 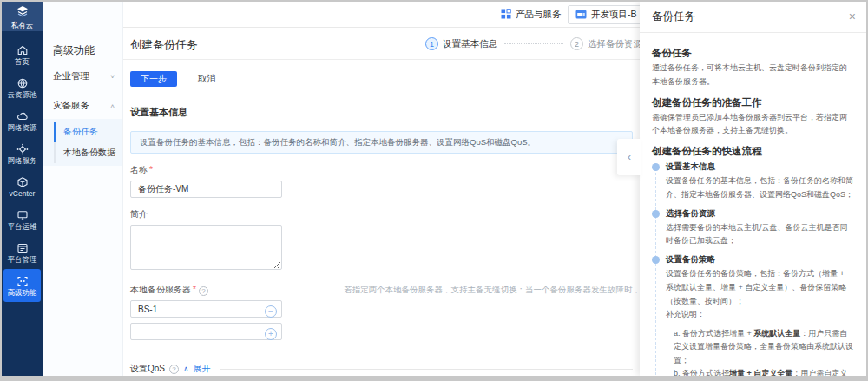 I want to click on panel-collapse-tab: ‹, so click(x=629, y=157).